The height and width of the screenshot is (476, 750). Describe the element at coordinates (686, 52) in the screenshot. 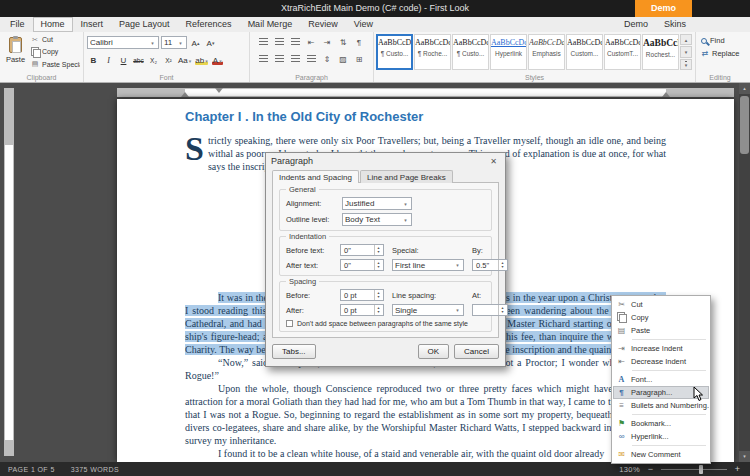

I see `gallery-down-button` at that location.